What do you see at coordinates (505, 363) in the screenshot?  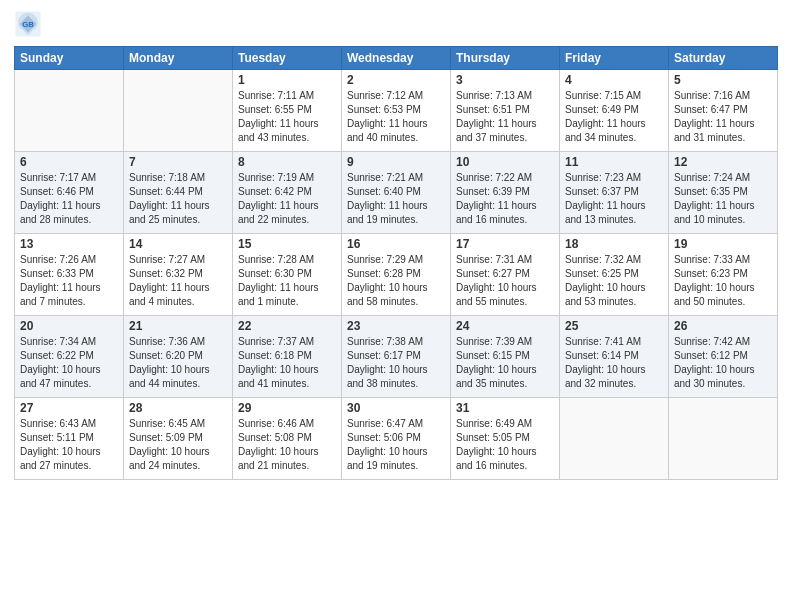 I see `day-info: Sunrise: 7:39 AM Sunset: 6:15 PM Dayligh…` at bounding box center [505, 363].